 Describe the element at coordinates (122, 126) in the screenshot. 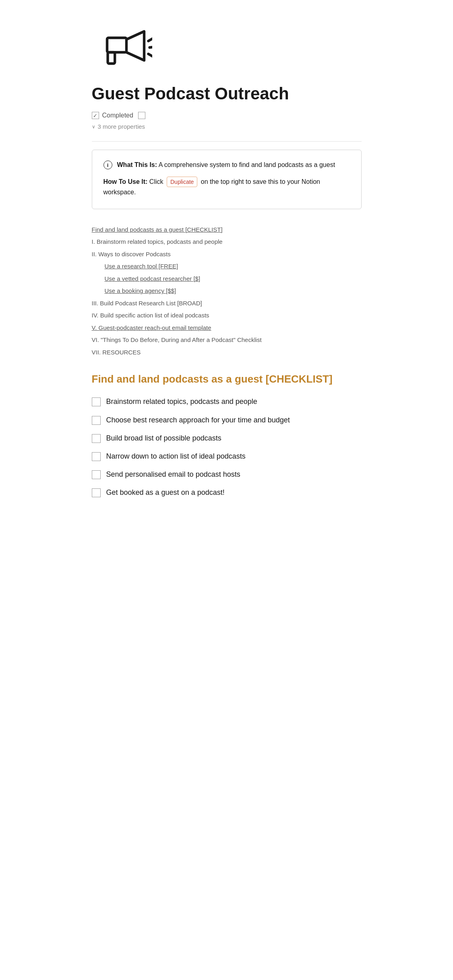

I see `more-properties-label: 3 more properties` at that location.